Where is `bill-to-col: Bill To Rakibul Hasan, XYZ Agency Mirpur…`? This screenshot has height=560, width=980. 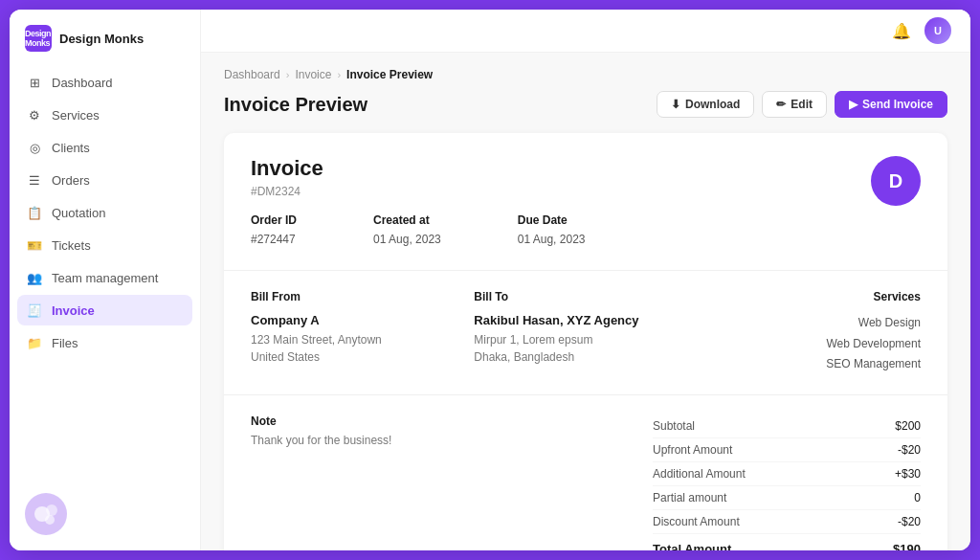 bill-to-col: Bill To Rakibul Hasan, XYZ Agency Mirpur… is located at coordinates (586, 333).